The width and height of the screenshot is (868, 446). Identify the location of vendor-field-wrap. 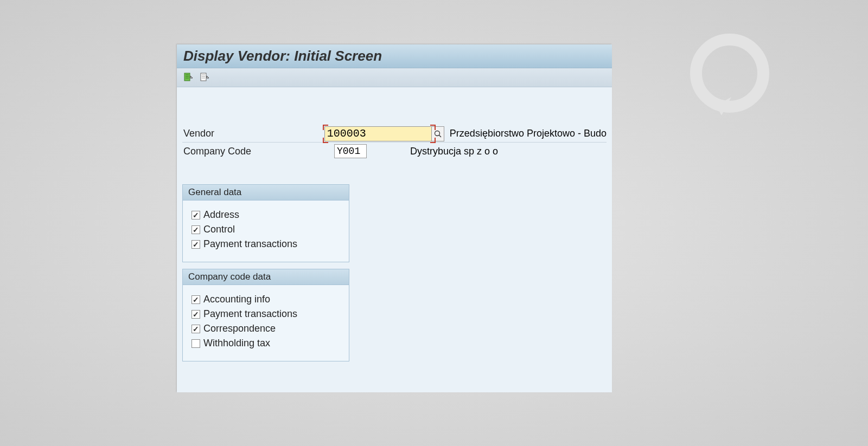
(384, 134).